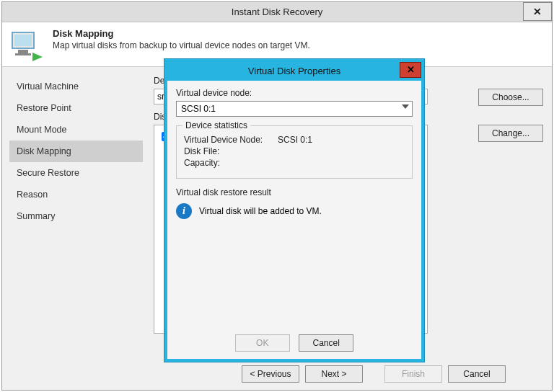 Image resolution: width=554 pixels, height=392 pixels. I want to click on header-subtitle: Map virtual disks from backup to virtual…, so click(298, 45).